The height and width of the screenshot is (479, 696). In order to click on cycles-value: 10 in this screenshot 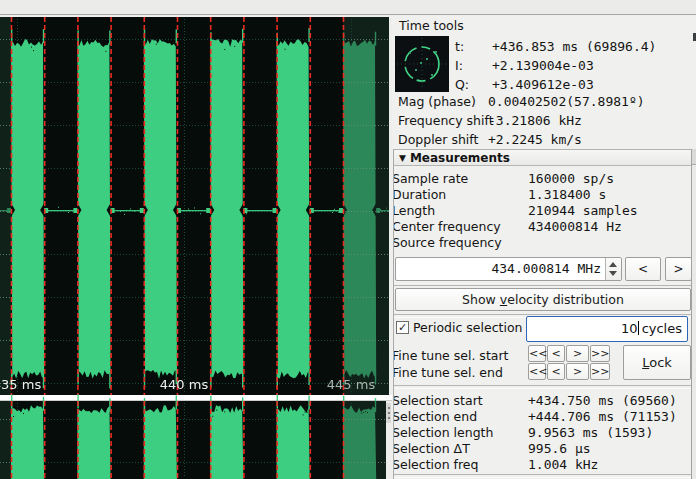, I will do `click(630, 328)`.